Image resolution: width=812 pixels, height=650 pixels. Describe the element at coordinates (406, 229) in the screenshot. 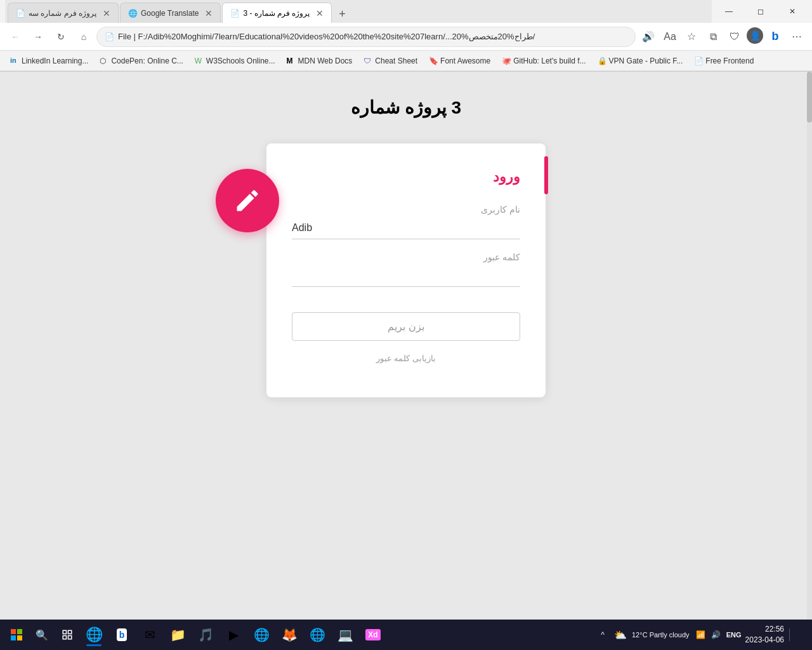

I see `username-input` at that location.